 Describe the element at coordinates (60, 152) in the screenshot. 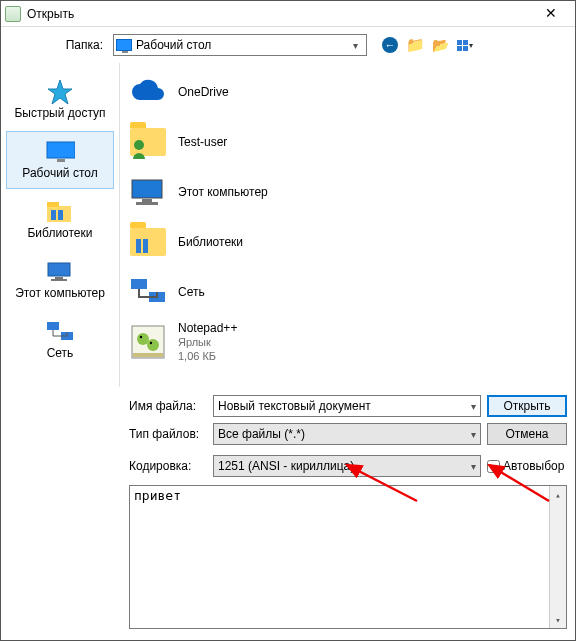

I see `monitor-icon` at that location.